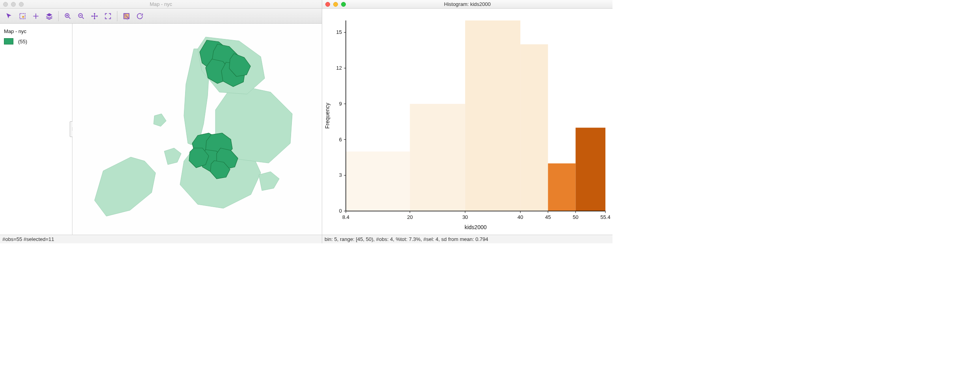  Describe the element at coordinates (81, 16) in the screenshot. I see `zoom-out-icon` at that location.